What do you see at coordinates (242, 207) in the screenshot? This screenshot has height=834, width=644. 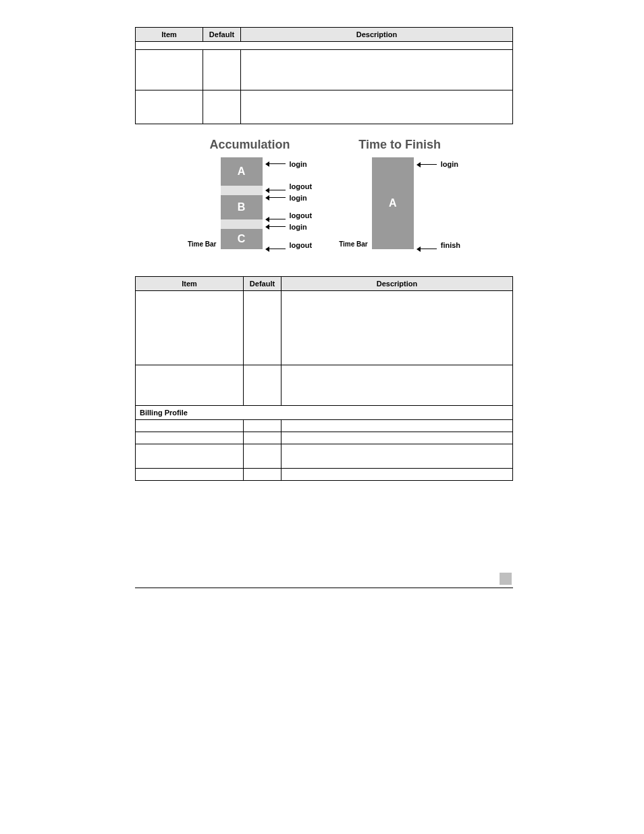 I see `segment-b: B` at bounding box center [242, 207].